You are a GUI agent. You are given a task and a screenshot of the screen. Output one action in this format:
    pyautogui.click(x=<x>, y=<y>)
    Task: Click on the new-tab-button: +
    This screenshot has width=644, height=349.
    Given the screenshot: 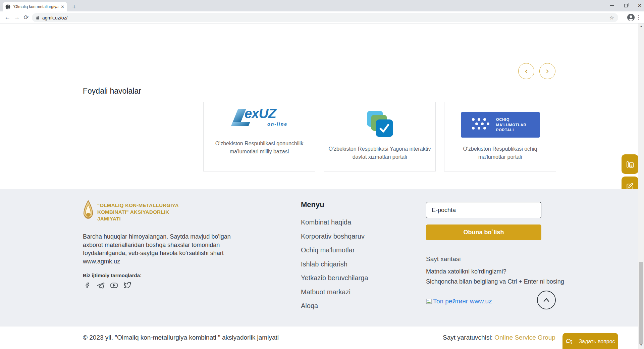 What is the action you would take?
    pyautogui.click(x=74, y=7)
    